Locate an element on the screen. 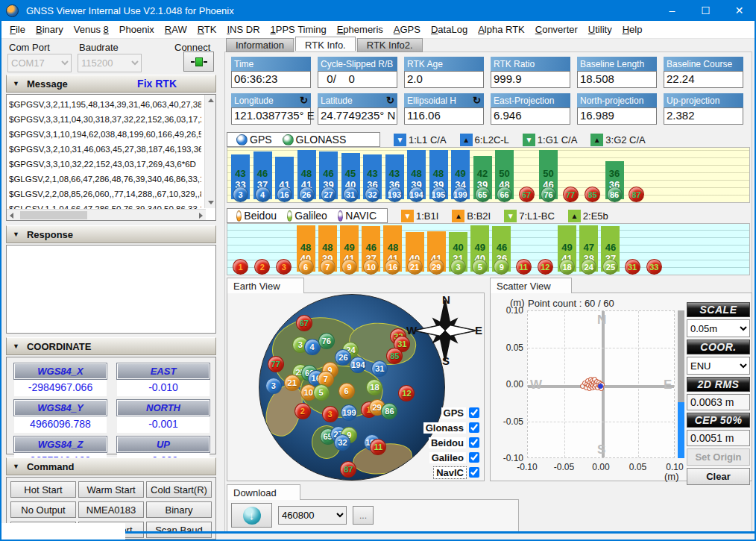 The image size is (756, 541). coordinate-header-east: EAST is located at coordinates (163, 372).